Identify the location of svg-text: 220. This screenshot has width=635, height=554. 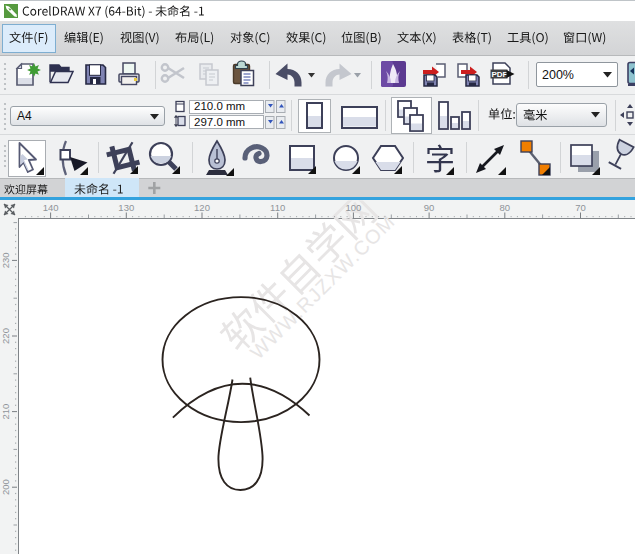
(6, 336).